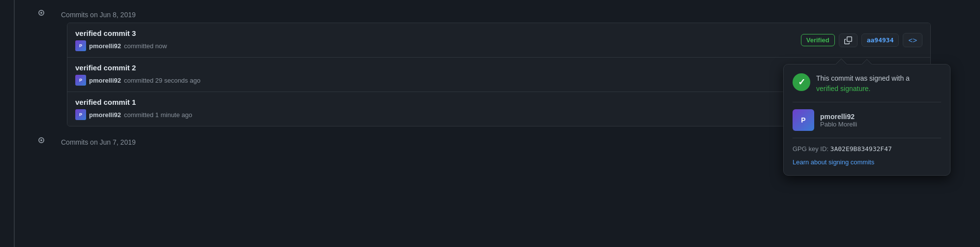  Describe the element at coordinates (863, 84) in the screenshot. I see `popup-header-text: This commit was signed with a verified s…` at that location.